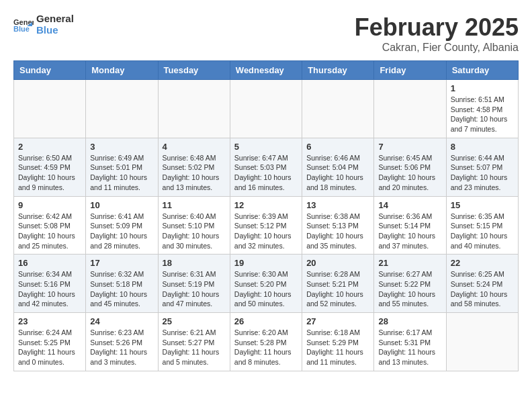 This screenshot has width=532, height=411. I want to click on weekday-header-tuesday: Tuesday, so click(193, 71).